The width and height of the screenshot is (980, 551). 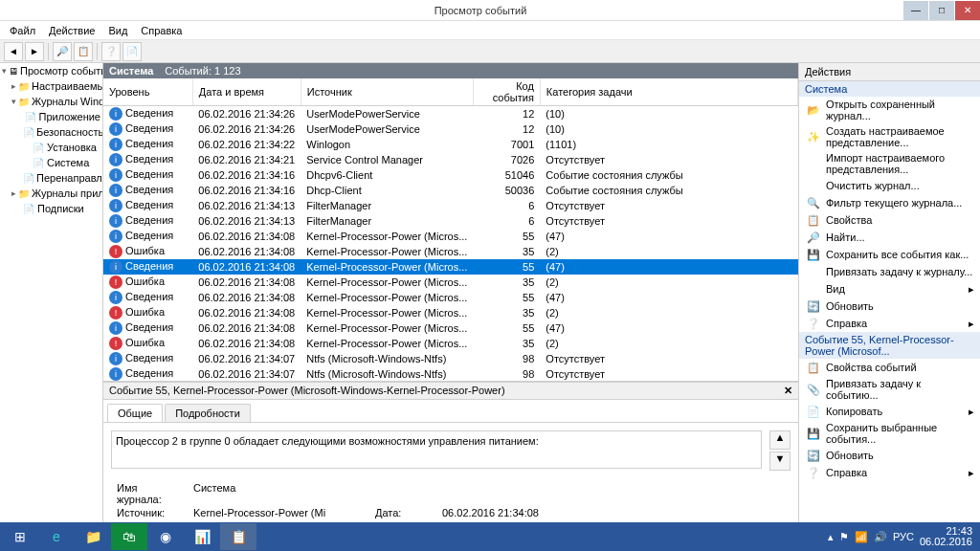 I want to click on minimize-button: —, so click(x=916, y=11).